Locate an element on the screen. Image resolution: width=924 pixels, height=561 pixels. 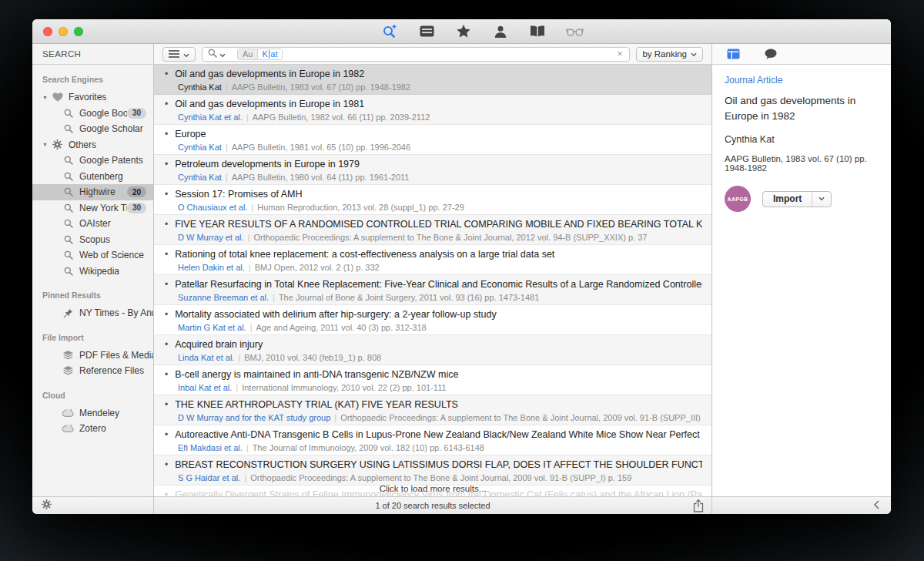
load-more-button: Click to load more results... is located at coordinates (433, 489).